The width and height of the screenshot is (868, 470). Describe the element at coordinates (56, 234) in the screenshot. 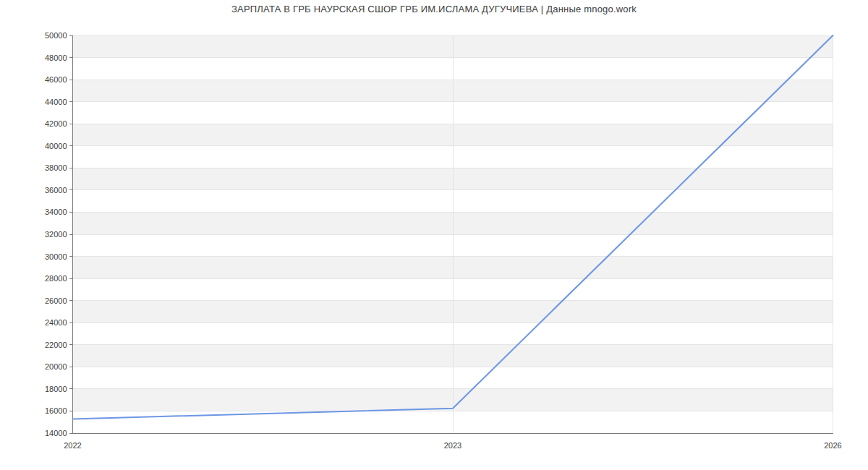

I see `y-axis-labels: 1400016000180002000022000240002600028000…` at that location.